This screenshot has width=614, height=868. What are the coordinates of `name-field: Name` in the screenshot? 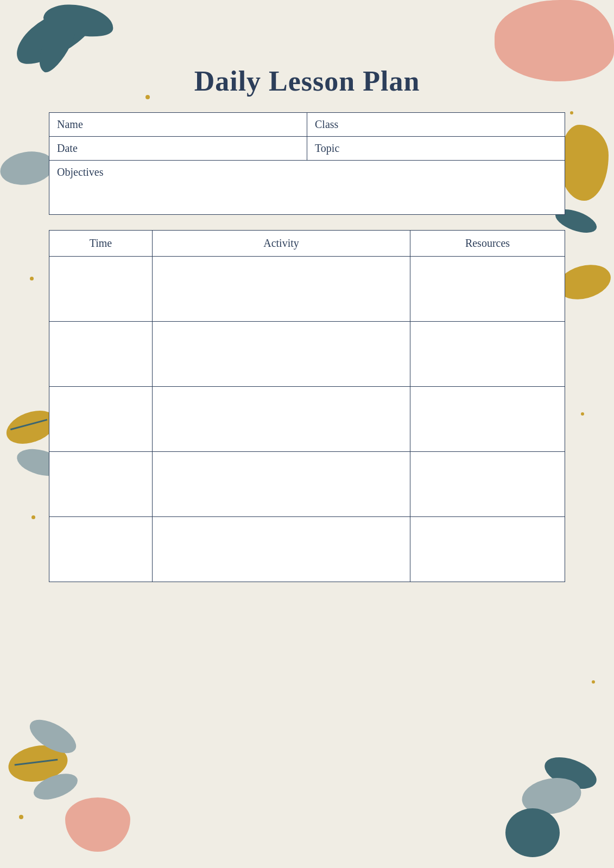 It's located at (178, 125).